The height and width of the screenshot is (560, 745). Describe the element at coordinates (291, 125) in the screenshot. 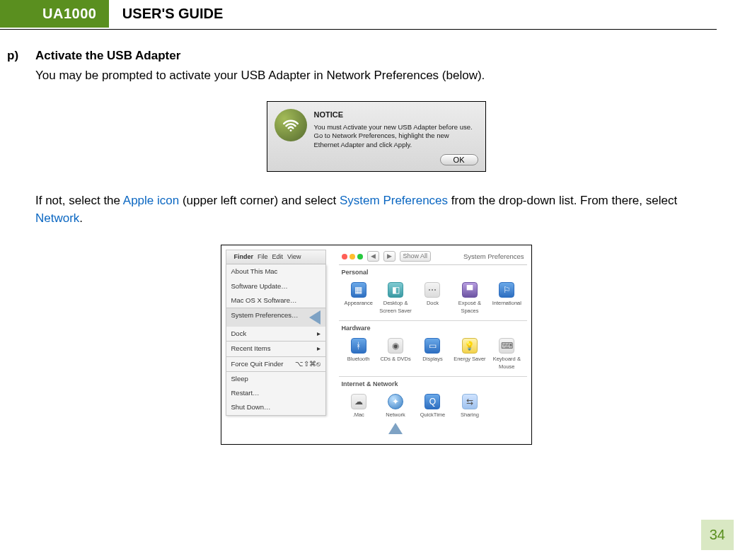

I see `wifi-icon` at that location.